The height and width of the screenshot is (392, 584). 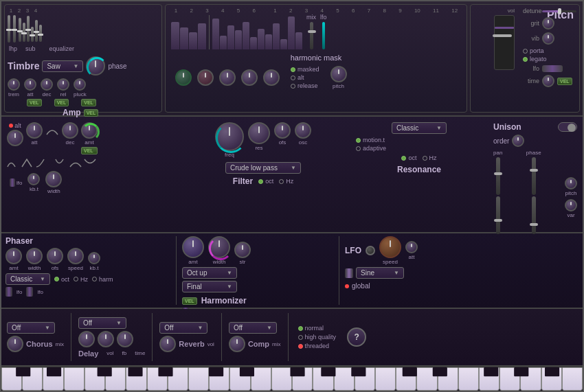 What do you see at coordinates (559, 11) in the screenshot?
I see `detune-slider` at bounding box center [559, 11].